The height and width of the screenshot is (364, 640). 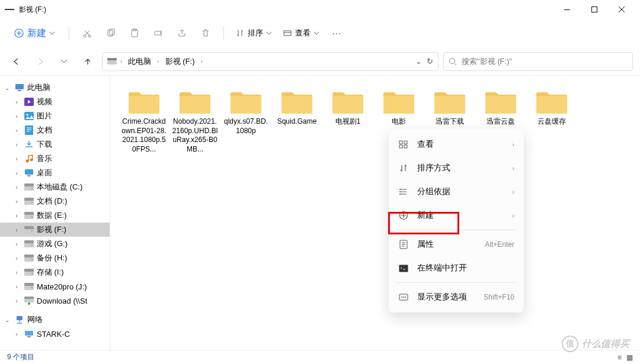 What do you see at coordinates (29, 301) in the screenshot?
I see `network-drive-icon` at bounding box center [29, 301].